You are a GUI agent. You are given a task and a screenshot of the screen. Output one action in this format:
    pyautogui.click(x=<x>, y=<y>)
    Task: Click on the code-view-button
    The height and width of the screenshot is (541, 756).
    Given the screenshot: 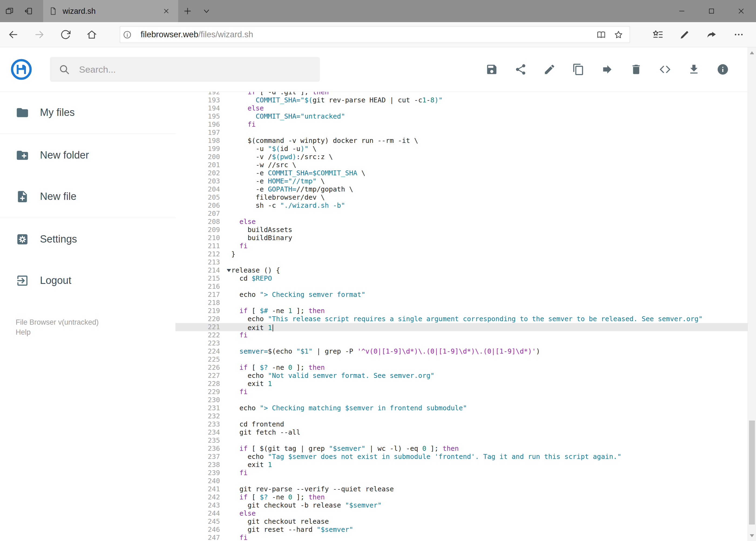 What is the action you would take?
    pyautogui.click(x=665, y=69)
    